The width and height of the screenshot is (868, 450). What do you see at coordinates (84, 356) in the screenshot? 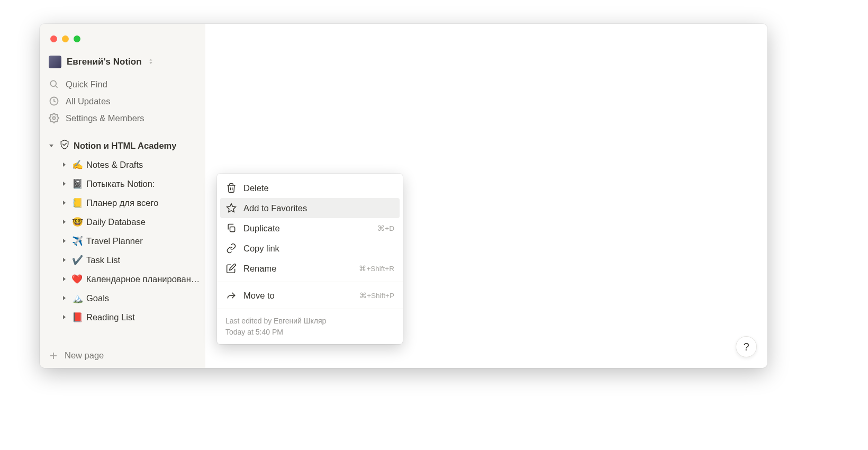
I see `new-page-label: New page` at bounding box center [84, 356].